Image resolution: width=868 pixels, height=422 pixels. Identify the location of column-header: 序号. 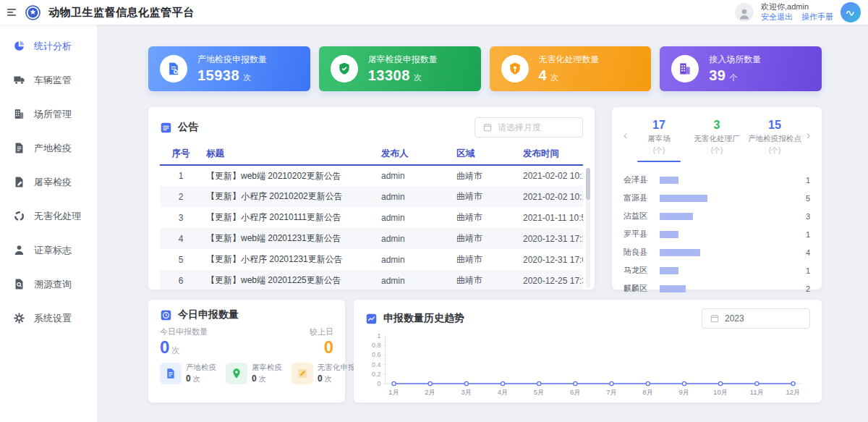
(181, 154).